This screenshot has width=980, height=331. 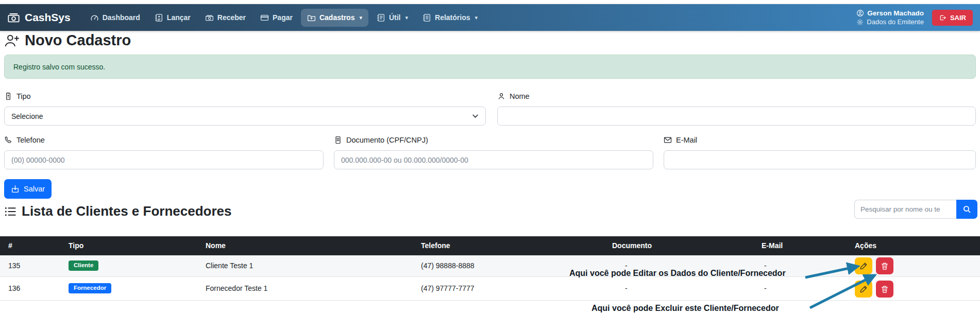 I want to click on cash-coin-icon, so click(x=209, y=18).